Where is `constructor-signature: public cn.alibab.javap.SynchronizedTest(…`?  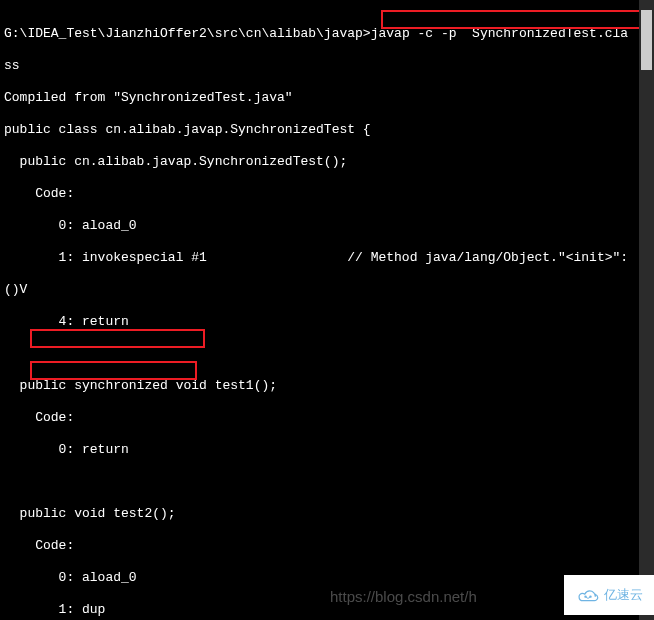
constructor-signature: public cn.alibab.javap.SynchronizedTest(… is located at coordinates (327, 162).